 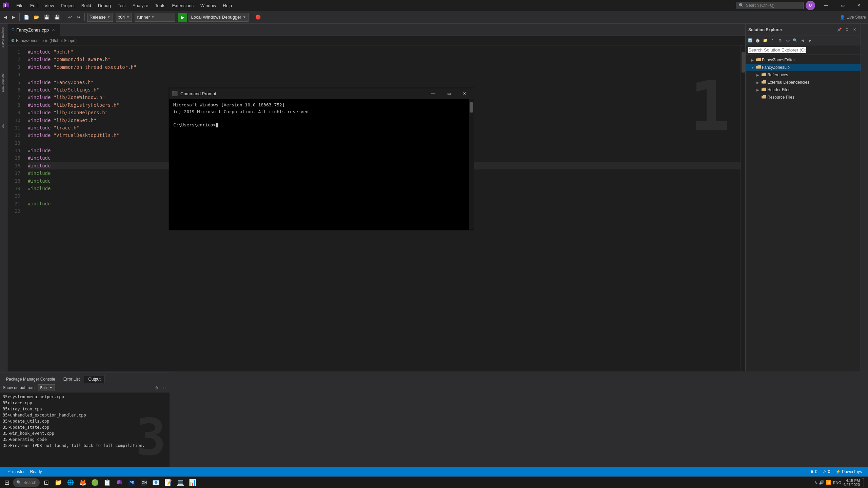 I want to click on se-pin-button: 📌, so click(x=840, y=30).